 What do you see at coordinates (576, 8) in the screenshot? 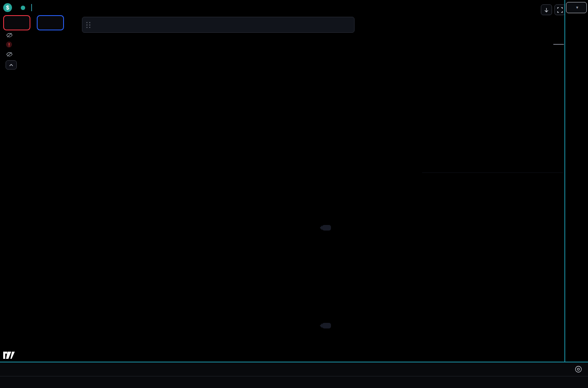
I see `usd-dropdown: ▼` at bounding box center [576, 8].